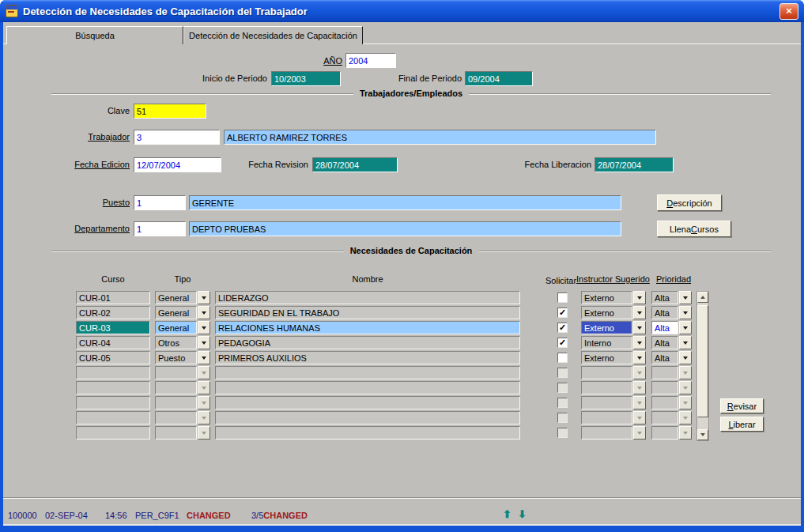 This screenshot has width=804, height=532. I want to click on departamento-num-field: 1, so click(160, 229).